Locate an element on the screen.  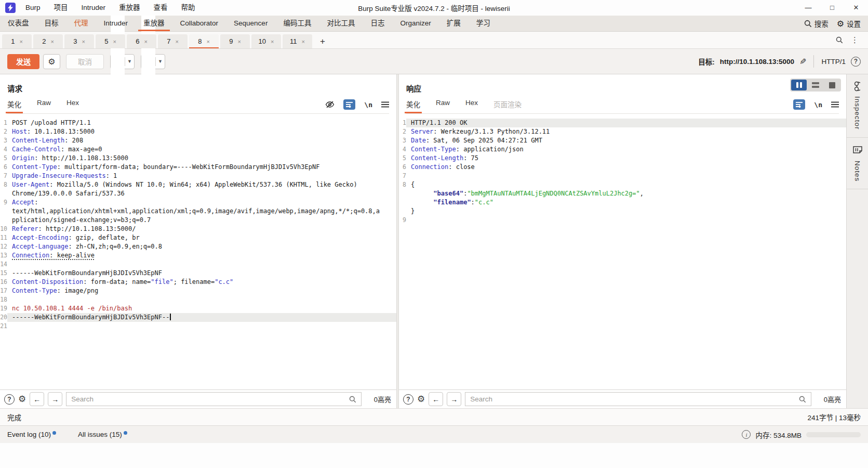
editor-line: 1HTTP/1.1 200 OK is located at coordinates (622, 123).